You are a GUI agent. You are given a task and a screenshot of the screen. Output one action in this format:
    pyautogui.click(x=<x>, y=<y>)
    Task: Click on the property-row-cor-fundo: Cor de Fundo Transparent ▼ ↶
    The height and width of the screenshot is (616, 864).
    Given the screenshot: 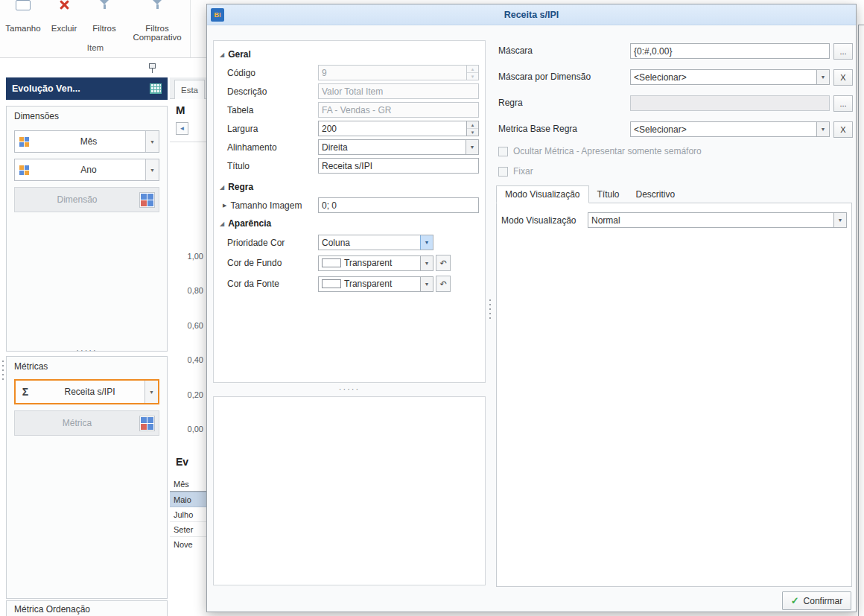 What is the action you would take?
    pyautogui.click(x=349, y=263)
    